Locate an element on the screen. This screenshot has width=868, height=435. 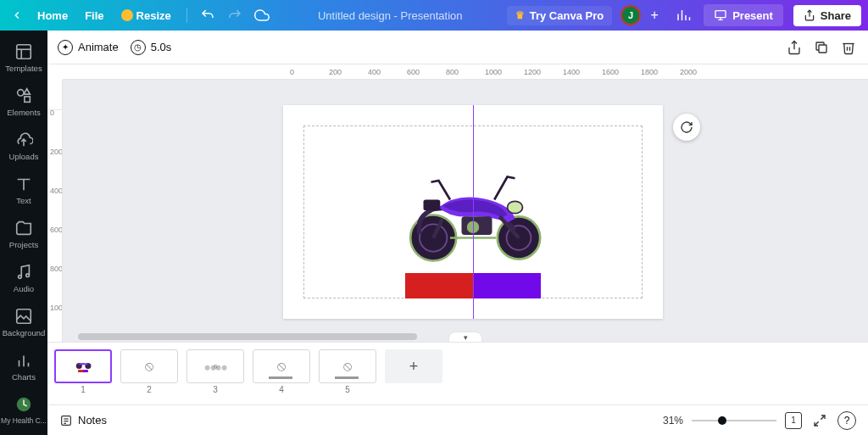
cloud-status-icon is located at coordinates (262, 15).